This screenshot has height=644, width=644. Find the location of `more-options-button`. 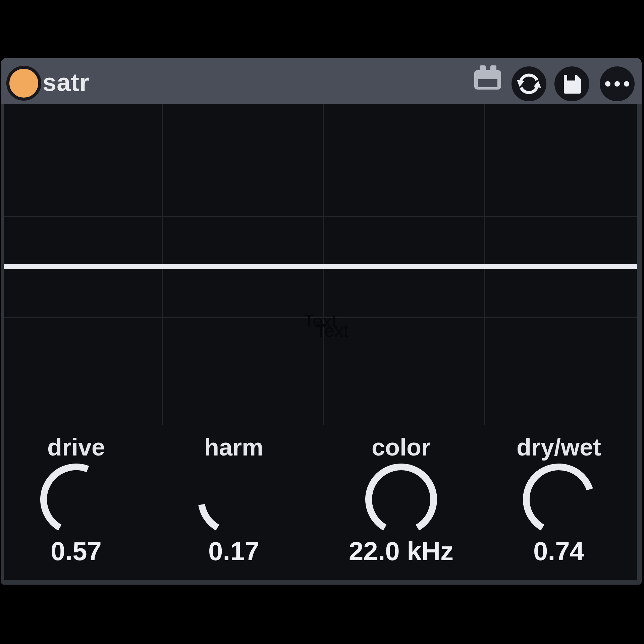

more-options-button is located at coordinates (617, 84).